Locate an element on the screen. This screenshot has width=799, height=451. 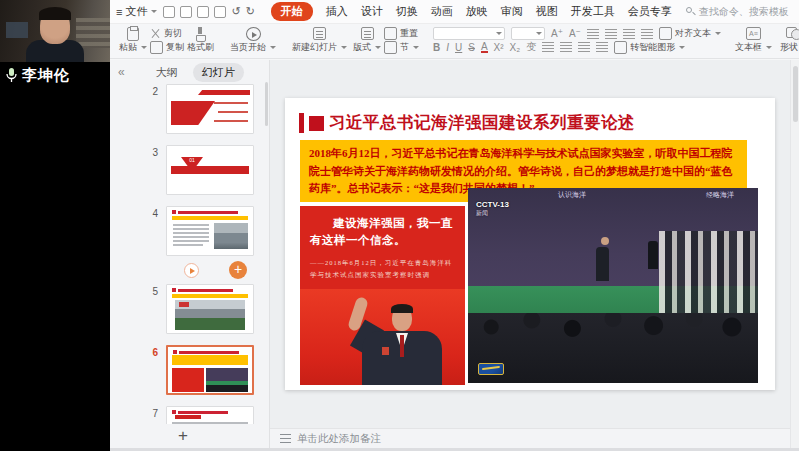
font-color-button: A is located at coordinates (484, 48).